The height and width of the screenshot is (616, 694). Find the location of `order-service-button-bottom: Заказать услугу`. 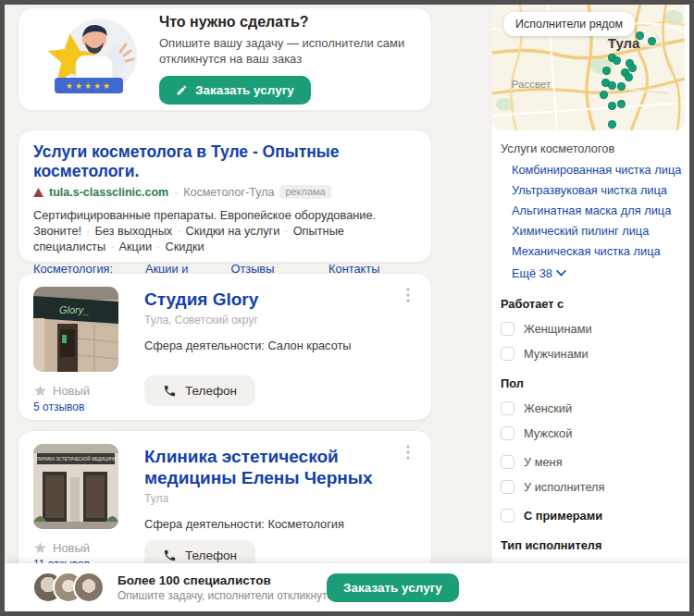

order-service-button-bottom: Заказать услугу is located at coordinates (392, 588).